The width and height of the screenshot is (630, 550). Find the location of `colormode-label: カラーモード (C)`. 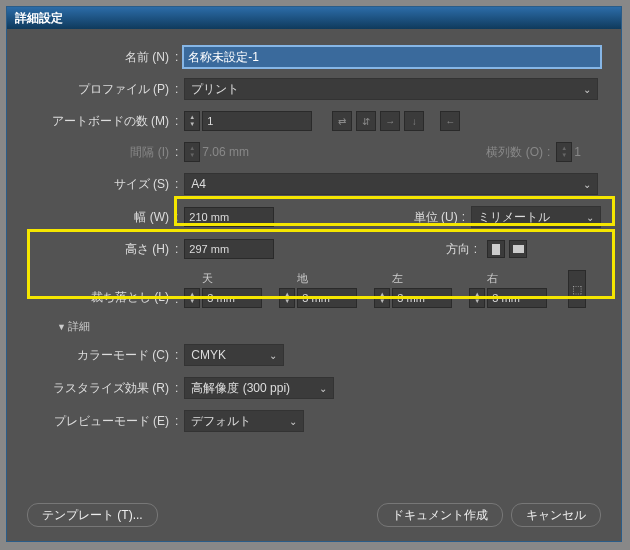

colormode-label: カラーモード (C) is located at coordinates (101, 356).